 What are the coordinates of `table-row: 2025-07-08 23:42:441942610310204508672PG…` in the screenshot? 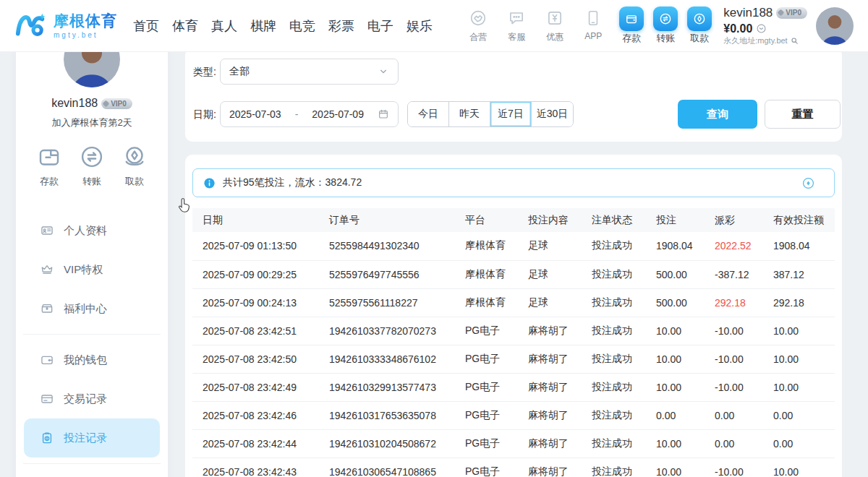 It's located at (514, 444).